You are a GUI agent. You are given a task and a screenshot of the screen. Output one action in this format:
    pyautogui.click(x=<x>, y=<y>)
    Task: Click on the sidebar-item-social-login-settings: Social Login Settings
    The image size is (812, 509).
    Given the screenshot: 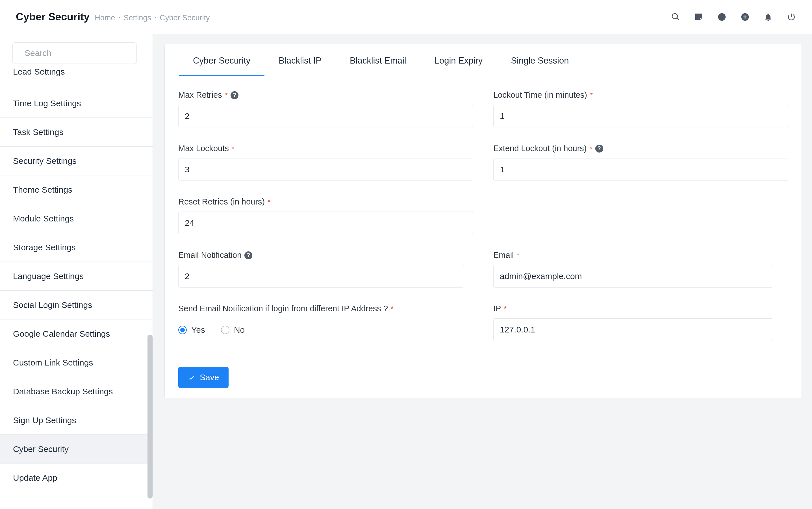 What is the action you would take?
    pyautogui.click(x=76, y=305)
    